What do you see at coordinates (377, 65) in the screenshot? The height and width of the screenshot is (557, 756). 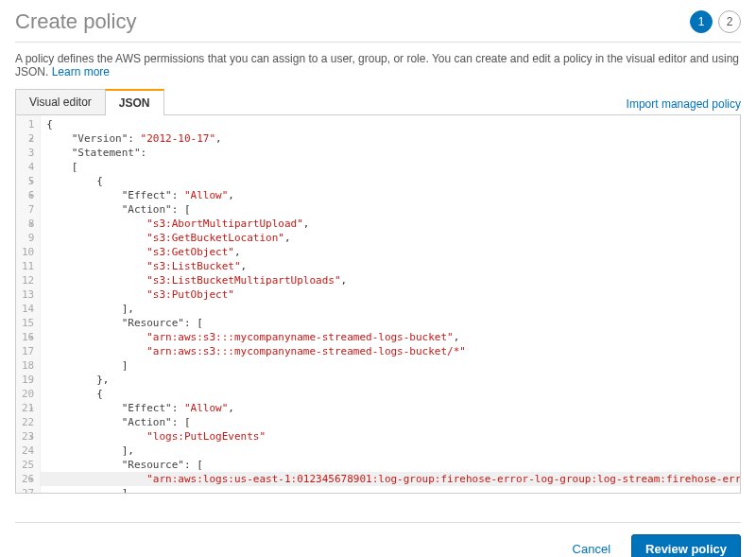 I see `description-text: A policy defines the AWS permissions tha…` at bounding box center [377, 65].